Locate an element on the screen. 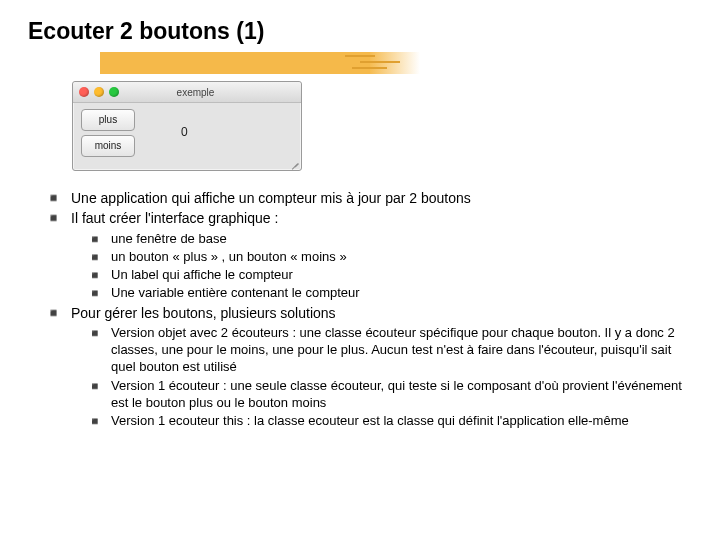 This screenshot has width=720, height=540. resize-handle-icon is located at coordinates (294, 162).